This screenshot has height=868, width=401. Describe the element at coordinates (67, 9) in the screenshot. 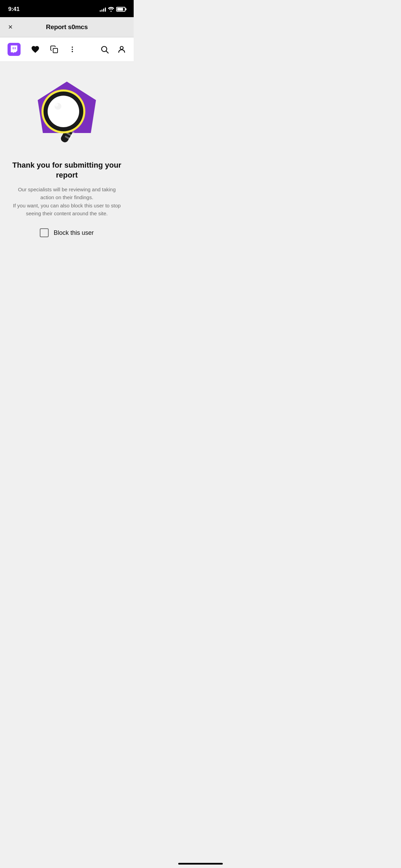

I see `status-bar: 9:41` at that location.